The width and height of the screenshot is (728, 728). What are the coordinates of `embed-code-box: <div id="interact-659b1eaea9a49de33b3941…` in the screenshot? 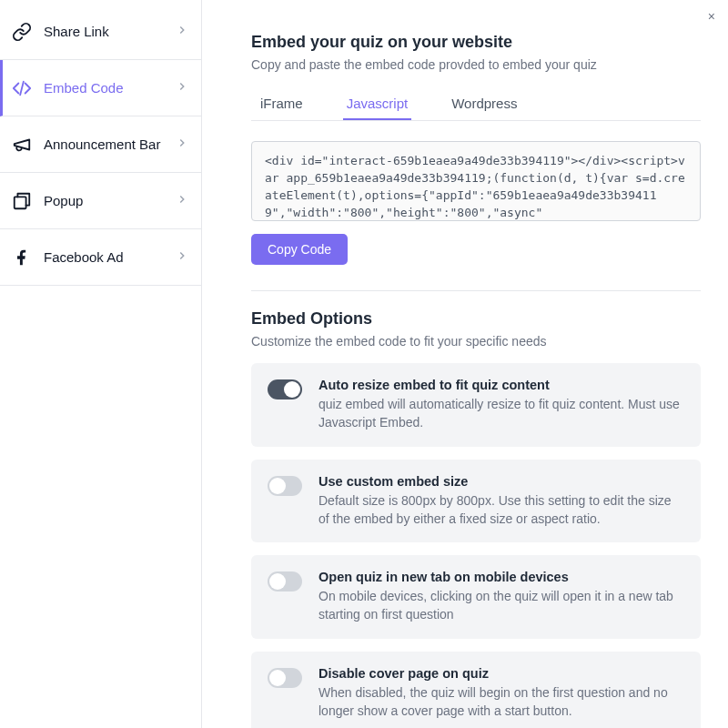 It's located at (476, 181).